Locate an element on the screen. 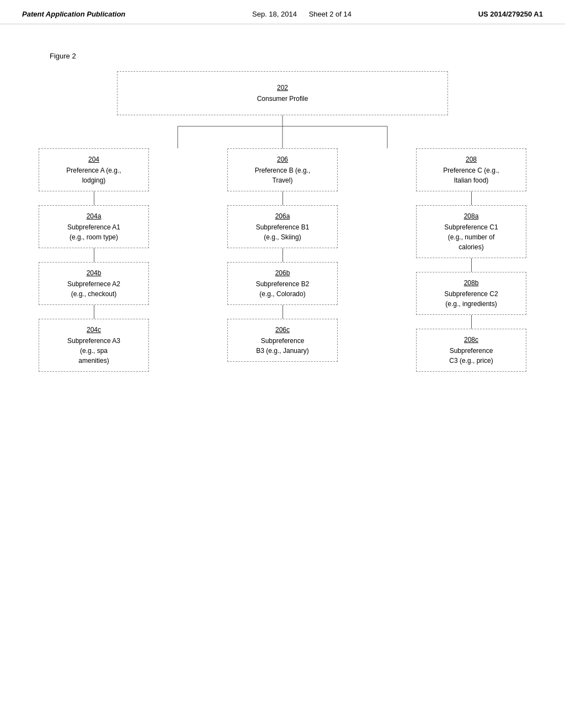 The width and height of the screenshot is (565, 728). top-row: 202 Consumer Profile is located at coordinates (282, 93).